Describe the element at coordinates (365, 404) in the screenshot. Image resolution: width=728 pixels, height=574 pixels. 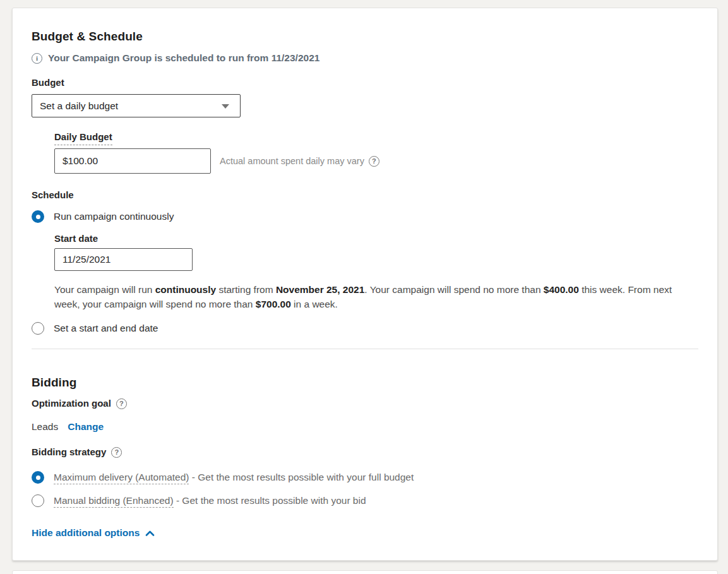
I see `optimization-goal-row: Optimization goal ?` at that location.